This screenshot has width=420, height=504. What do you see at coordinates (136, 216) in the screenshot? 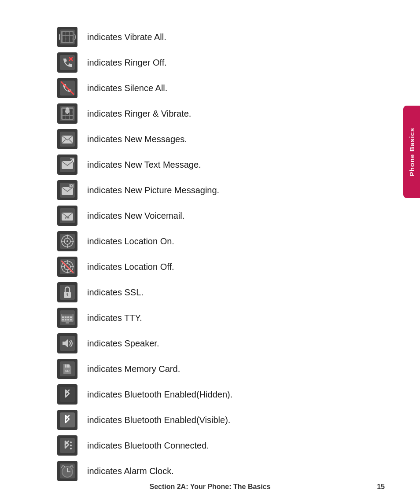
I see `item-label: indicates New Voicemail.` at bounding box center [136, 216].